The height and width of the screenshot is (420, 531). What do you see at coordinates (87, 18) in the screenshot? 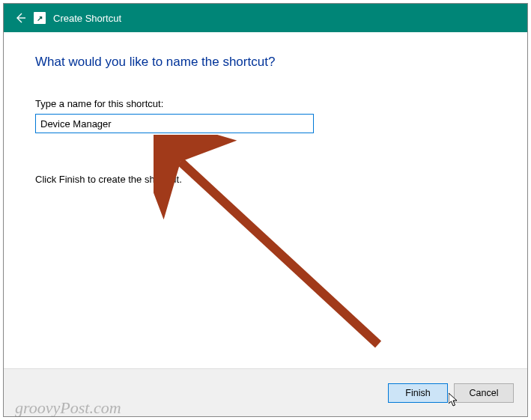
I see `window-title: Create Shortcut` at bounding box center [87, 18].